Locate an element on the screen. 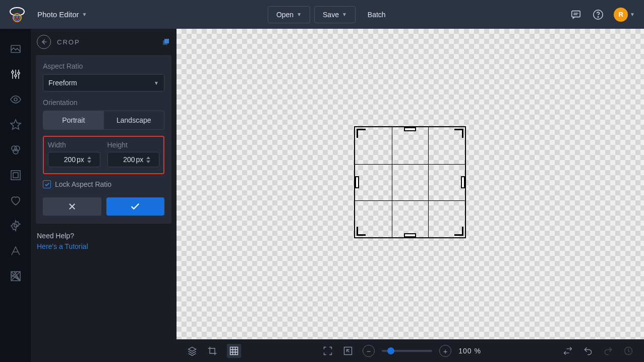 This screenshot has height=362, width=644. crop-handle-left is located at coordinates (357, 182).